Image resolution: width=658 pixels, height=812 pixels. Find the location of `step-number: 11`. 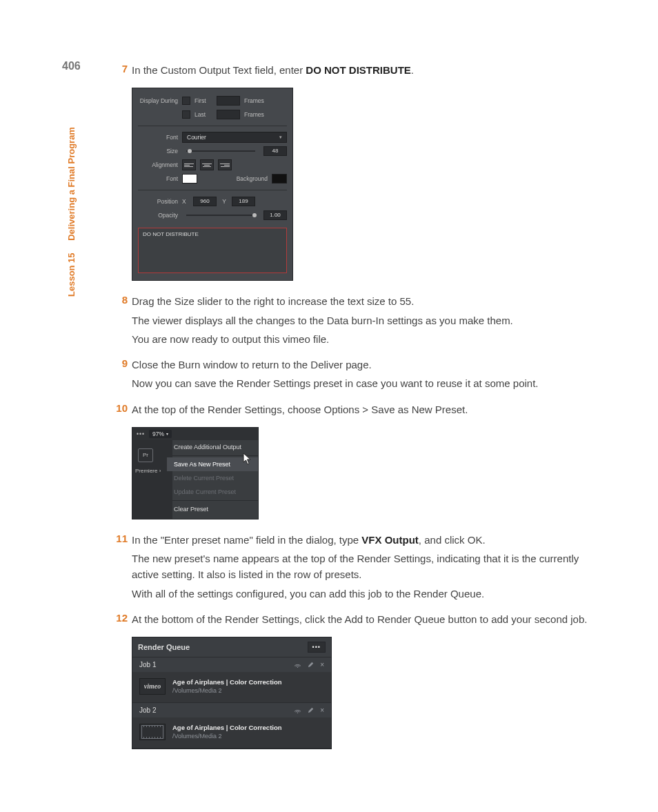

step-number: 11 is located at coordinates (117, 538).